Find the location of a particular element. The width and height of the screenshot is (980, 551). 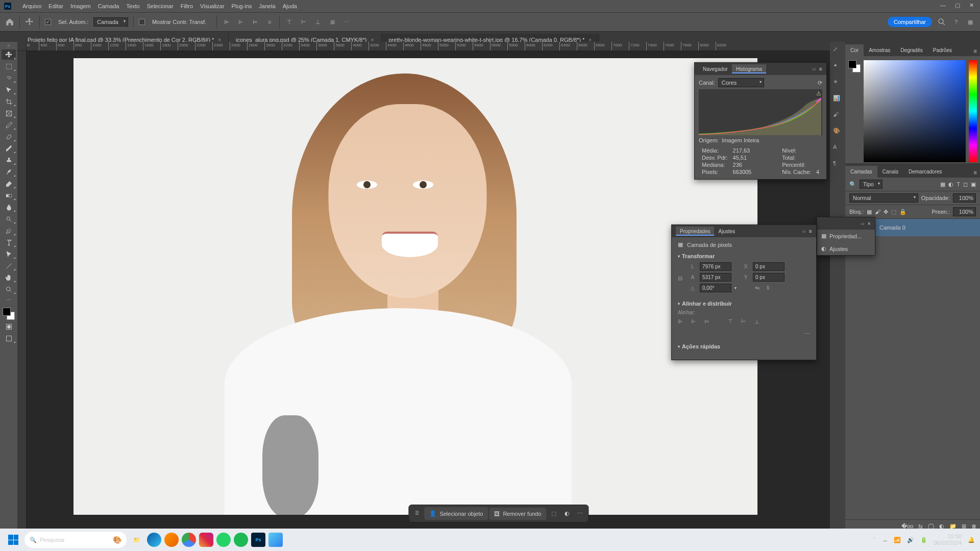

path-select-tool is located at coordinates (9, 254).